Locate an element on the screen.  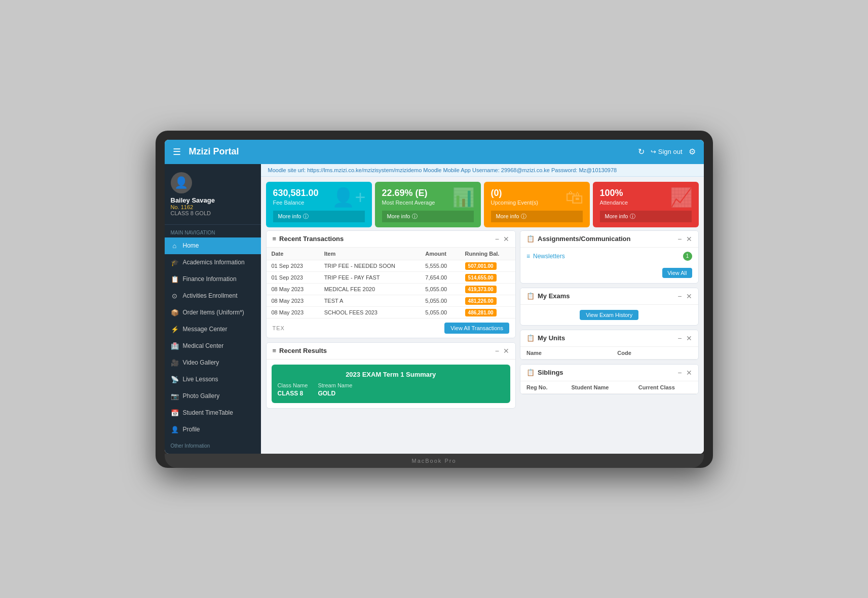
signout-icon: ↪ is located at coordinates (654, 152).